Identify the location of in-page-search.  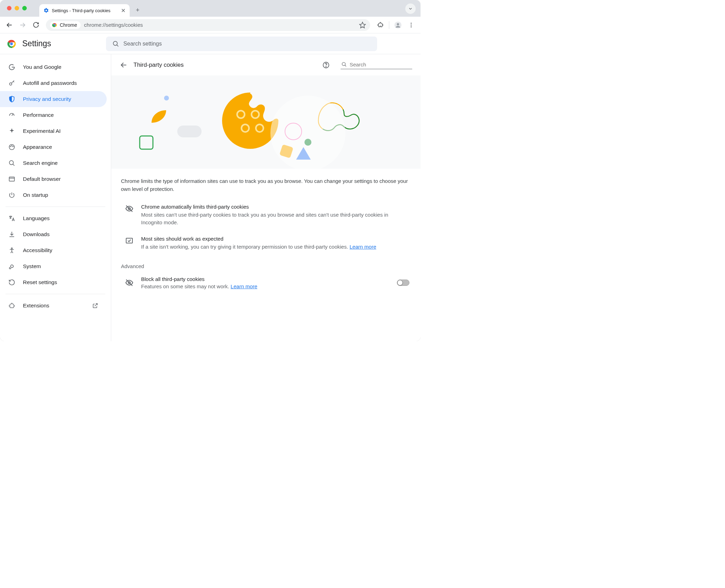
(376, 65).